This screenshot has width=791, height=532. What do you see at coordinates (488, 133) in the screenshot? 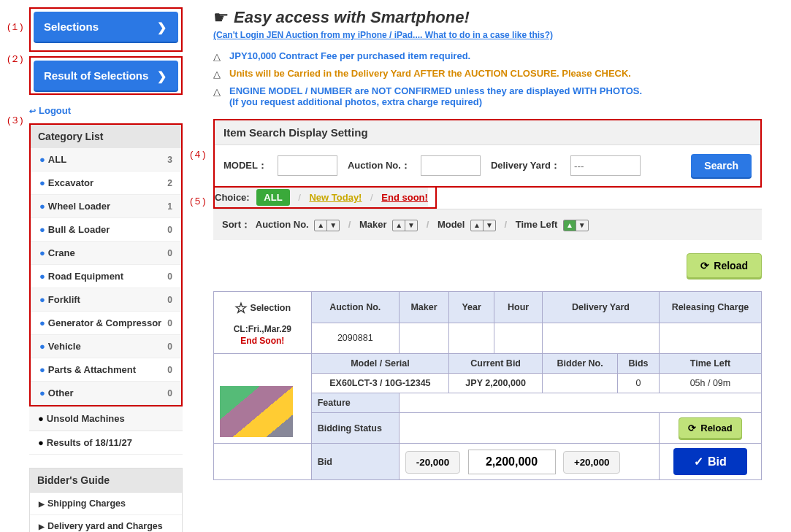
I see `item-search-header: Item Search Display Setting` at bounding box center [488, 133].